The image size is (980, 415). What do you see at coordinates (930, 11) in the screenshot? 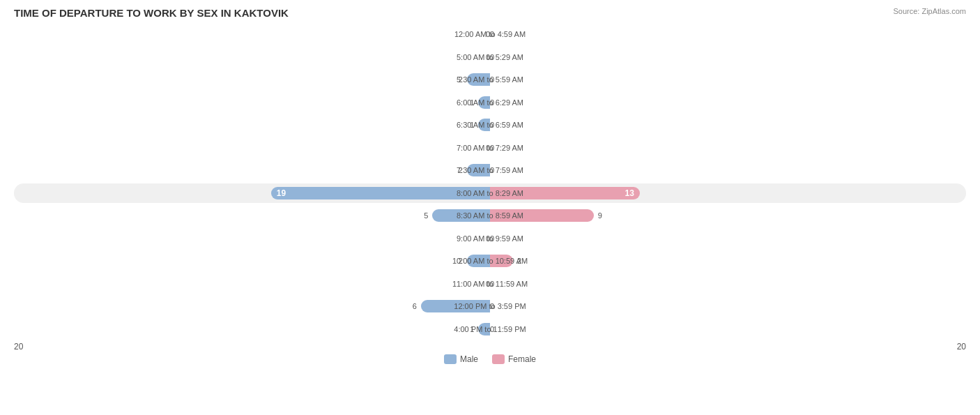
I see `source-text: Source: ZipAtlas.com` at bounding box center [930, 11].